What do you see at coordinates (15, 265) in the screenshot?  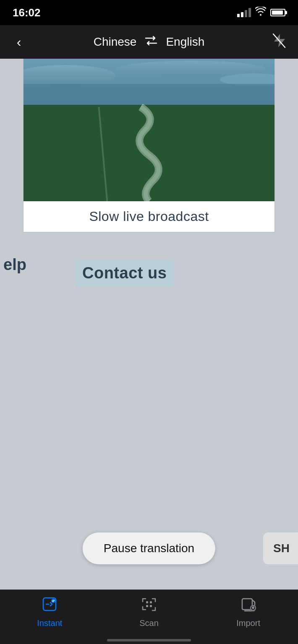 I see `elp-text: elp` at bounding box center [15, 265].